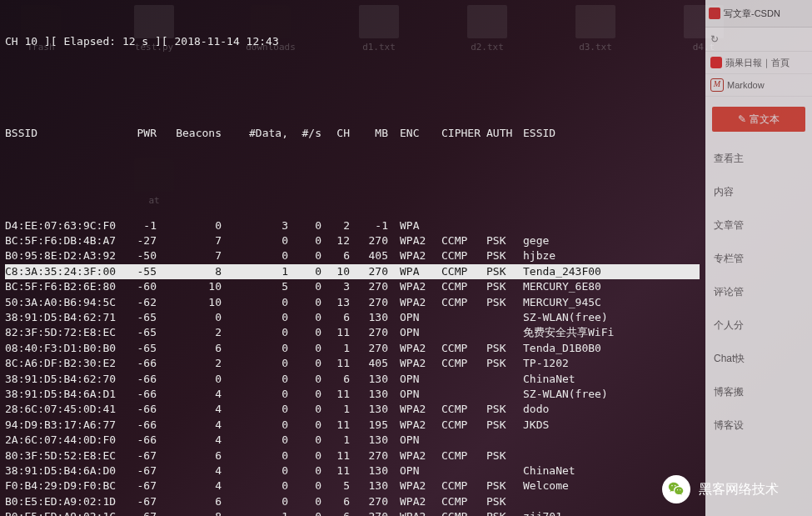  What do you see at coordinates (759, 40) in the screenshot?
I see `browser-urlbar: ↻` at bounding box center [759, 40].